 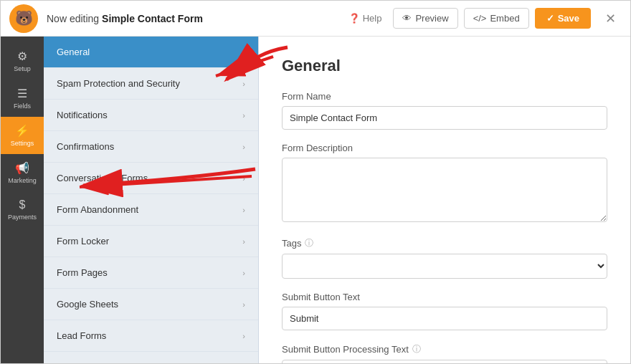 What do you see at coordinates (98, 209) in the screenshot?
I see `menu-abandonment-label: Form Abandonment` at bounding box center [98, 209].